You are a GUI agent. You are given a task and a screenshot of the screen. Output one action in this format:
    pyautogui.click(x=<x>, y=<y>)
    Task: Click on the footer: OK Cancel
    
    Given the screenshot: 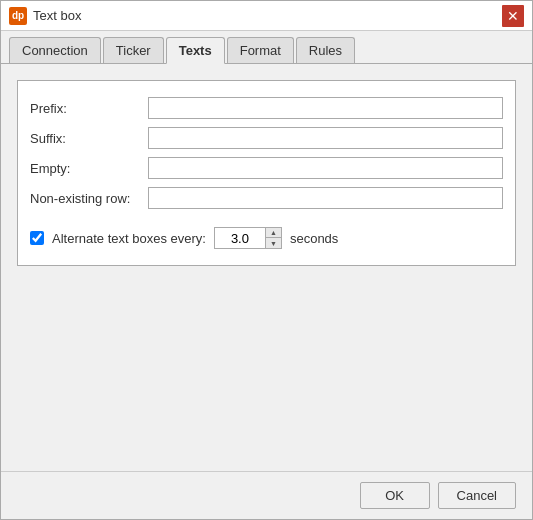 What is the action you would take?
    pyautogui.click(x=266, y=495)
    